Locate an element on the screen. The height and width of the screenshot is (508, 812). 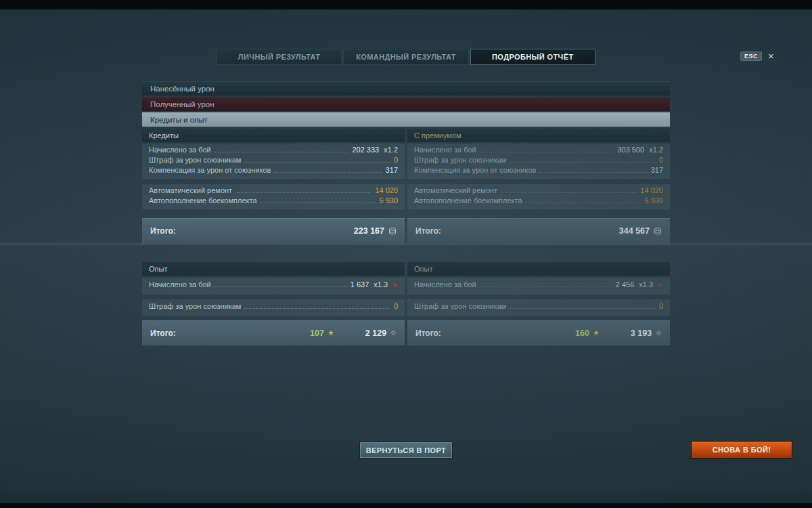
credits-premium-header: С премиумом is located at coordinates (539, 135).